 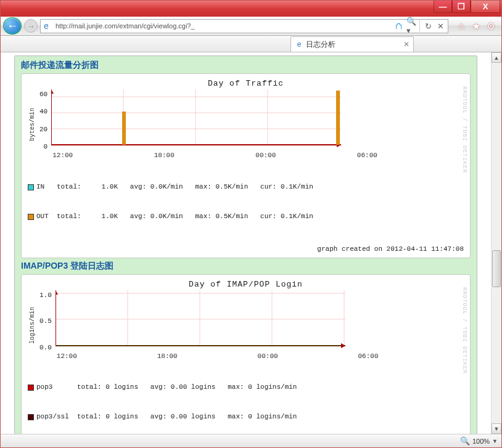 What do you see at coordinates (428, 26) in the screenshot?
I see `refresh-icon: ↻` at bounding box center [428, 26].